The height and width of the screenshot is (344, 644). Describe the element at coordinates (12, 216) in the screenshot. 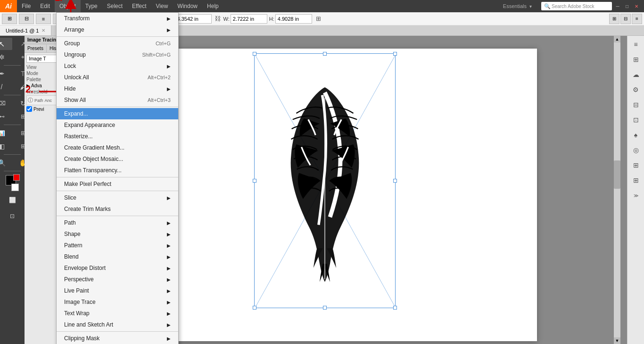

I see `canvas-mode-selector: ⊡` at that location.